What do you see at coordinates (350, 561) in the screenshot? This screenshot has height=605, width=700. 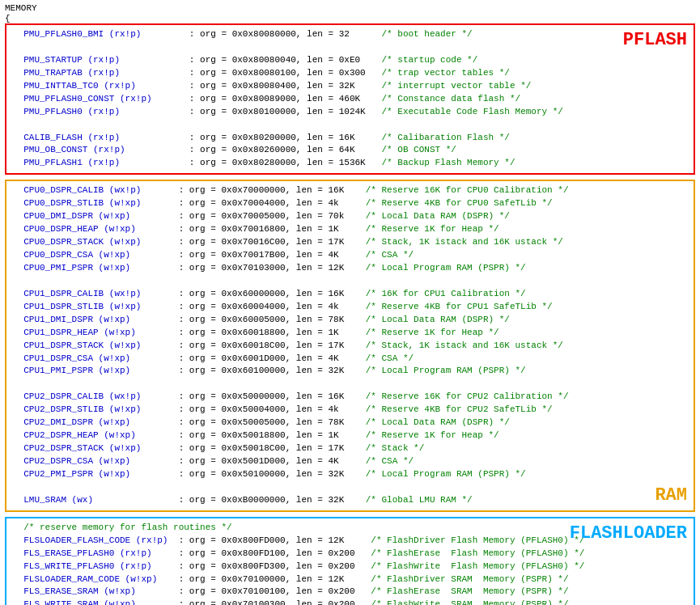 I see `flashloader-section: /* reserve memory for flash routines */ …` at bounding box center [350, 561].